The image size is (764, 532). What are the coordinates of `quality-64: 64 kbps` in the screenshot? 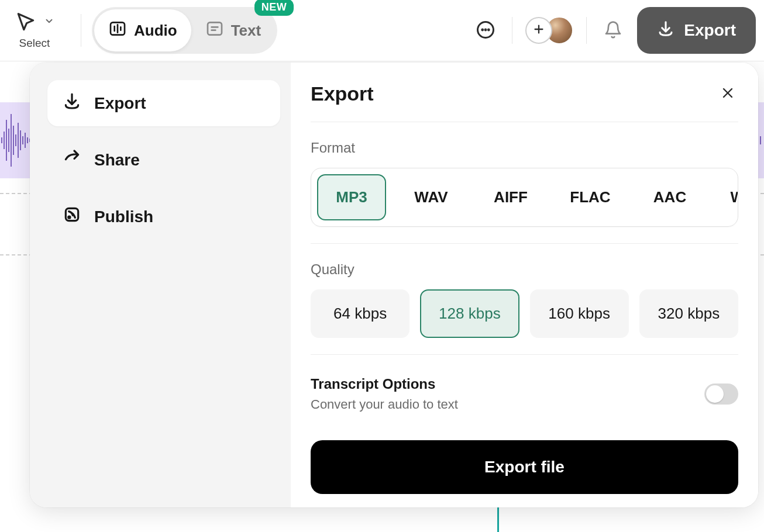 It's located at (360, 313).